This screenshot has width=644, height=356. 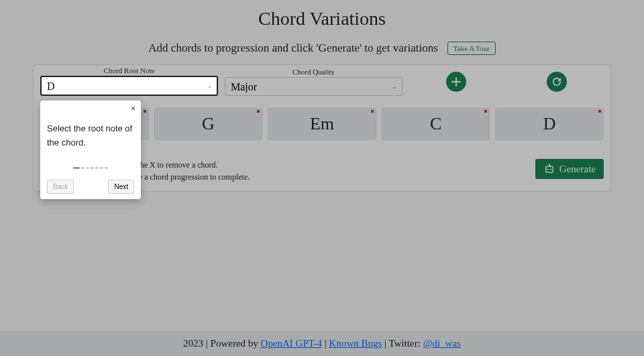 What do you see at coordinates (436, 124) in the screenshot?
I see `chord-card: C` at bounding box center [436, 124].